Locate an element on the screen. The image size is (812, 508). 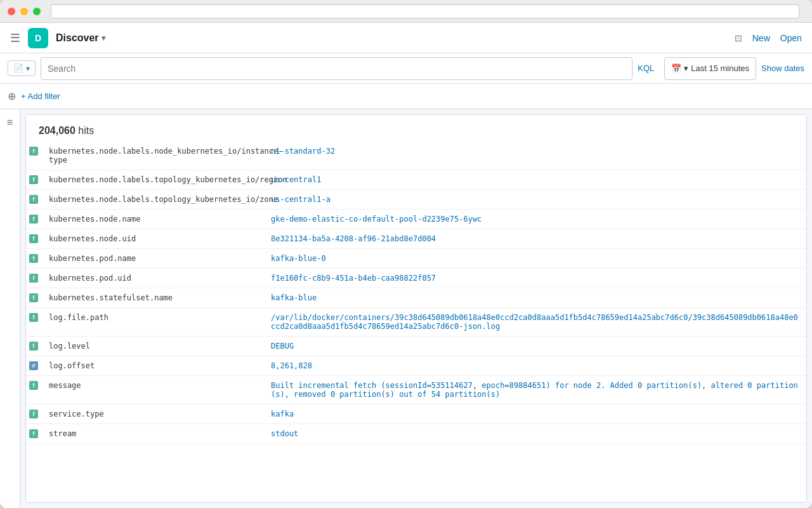
sidebar-toggle-icon: ≡ is located at coordinates (10, 312).